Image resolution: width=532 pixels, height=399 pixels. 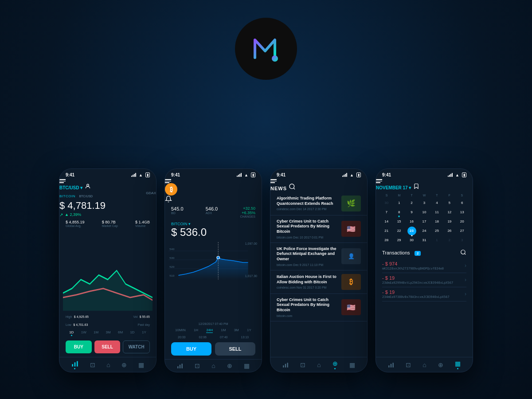 I want to click on svg-text: 540, so click(x=172, y=249).